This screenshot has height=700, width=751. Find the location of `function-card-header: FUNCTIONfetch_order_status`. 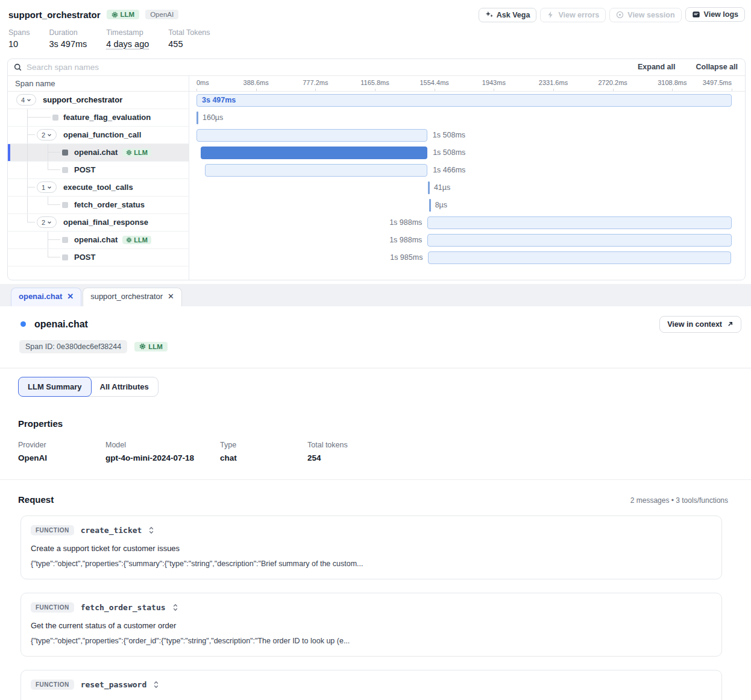

function-card-header: FUNCTIONfetch_order_status is located at coordinates (371, 608).